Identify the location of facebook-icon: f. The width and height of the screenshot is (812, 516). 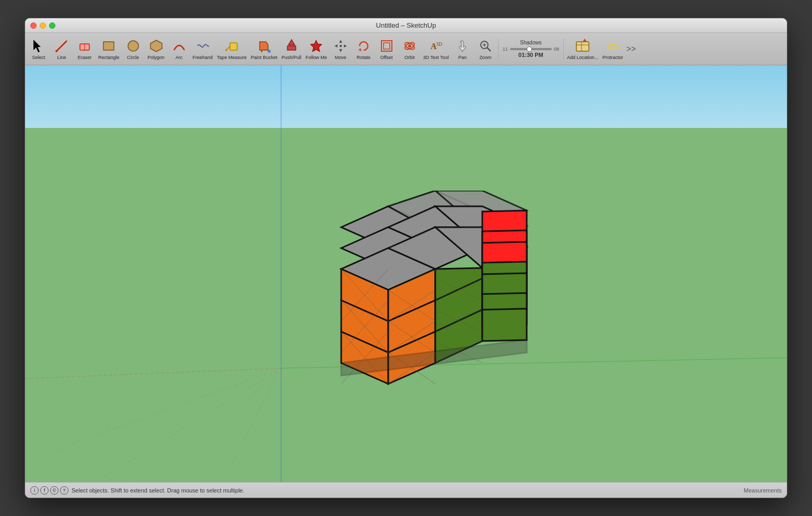
(44, 490).